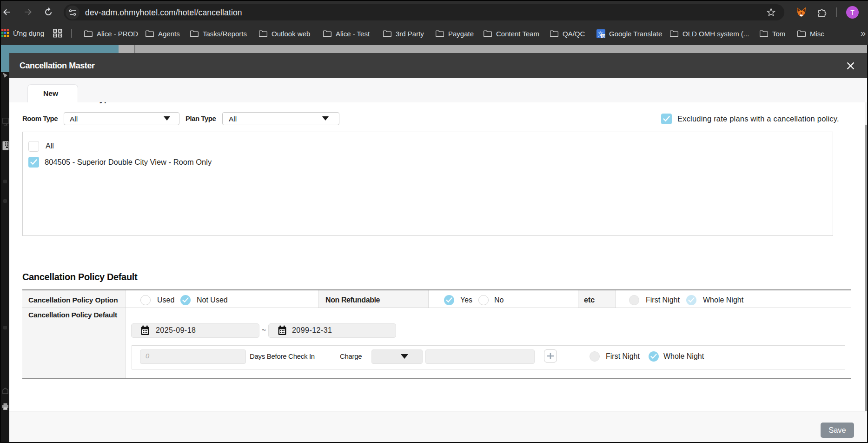  What do you see at coordinates (603, 36) in the screenshot?
I see `svg-text: G` at bounding box center [603, 36].